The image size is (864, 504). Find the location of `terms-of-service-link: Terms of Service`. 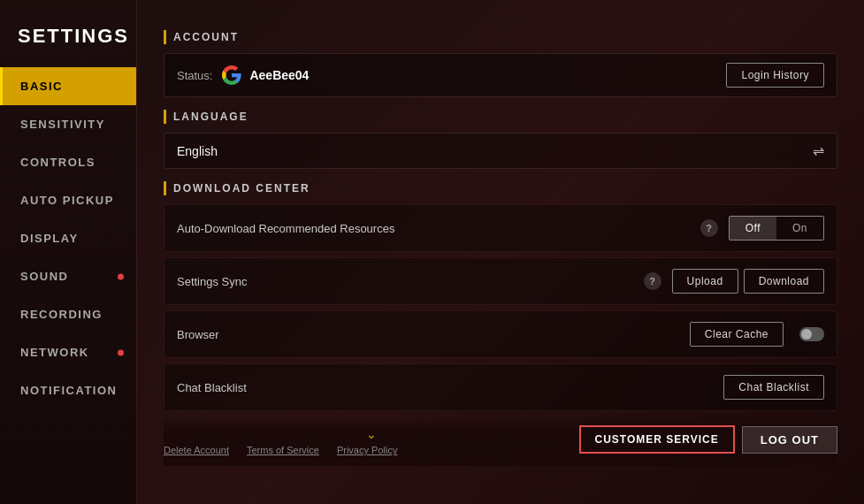

terms-of-service-link: Terms of Service is located at coordinates (283, 450).